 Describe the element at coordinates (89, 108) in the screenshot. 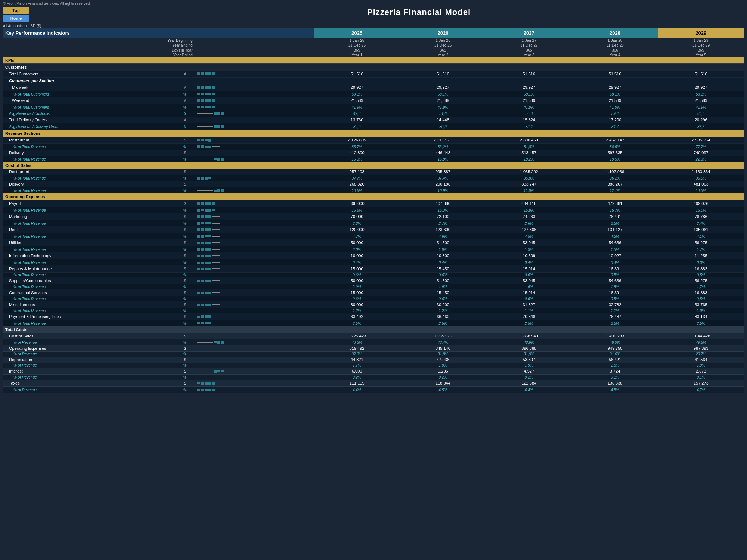

I see `weekend-pct-label: % of Total Customers` at that location.